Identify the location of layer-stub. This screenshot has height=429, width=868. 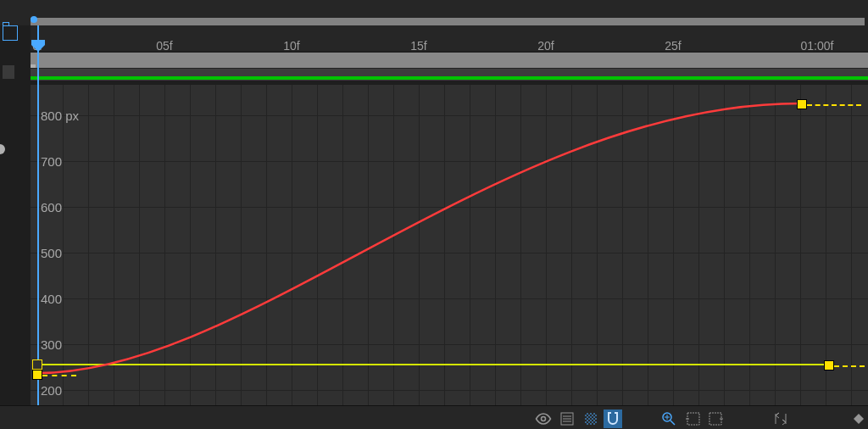
(8, 72).